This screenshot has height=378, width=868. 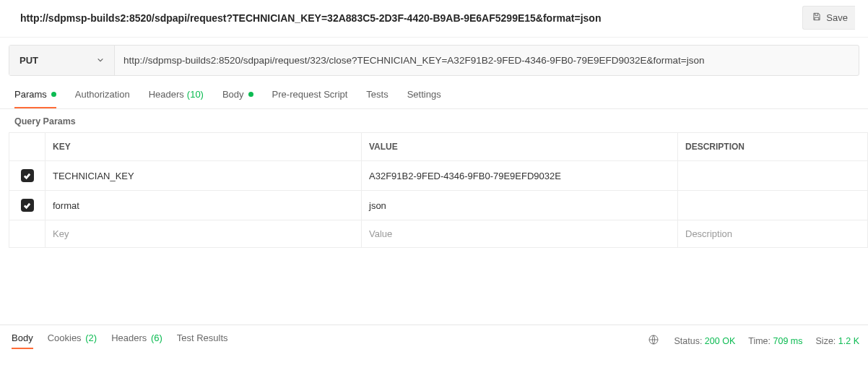 What do you see at coordinates (520, 176) in the screenshot?
I see `cell-value: A32F91B2-9FED-4346-9FB0-79E9EFD9032E` at bounding box center [520, 176].